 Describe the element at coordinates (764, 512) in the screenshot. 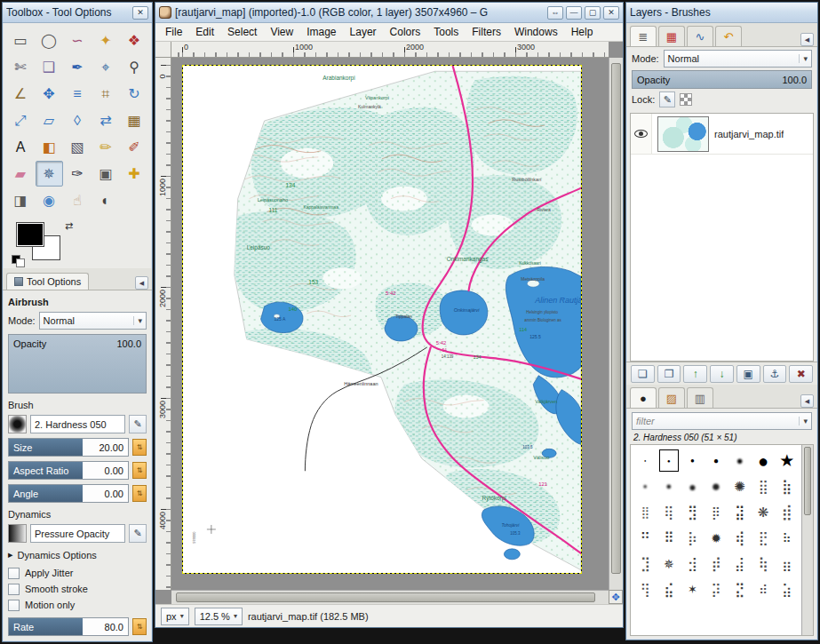

I see `brush-item: ❋` at that location.